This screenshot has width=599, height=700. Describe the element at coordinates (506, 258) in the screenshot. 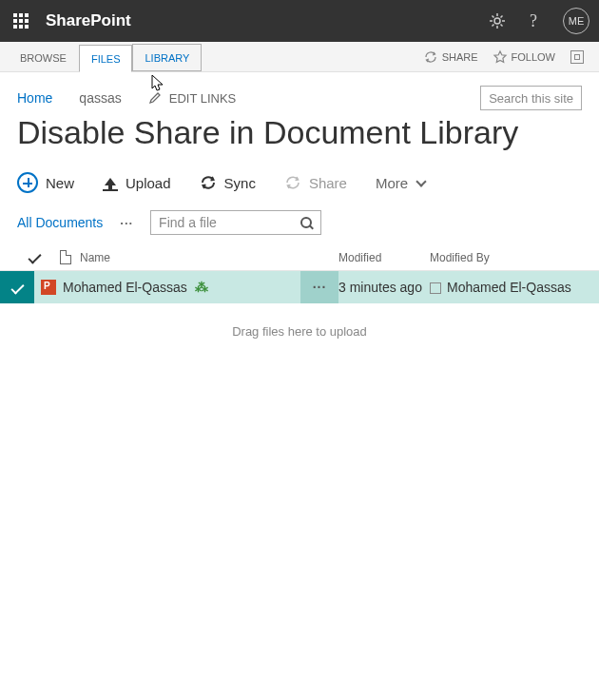

I see `column-modified-by: Modified By` at that location.